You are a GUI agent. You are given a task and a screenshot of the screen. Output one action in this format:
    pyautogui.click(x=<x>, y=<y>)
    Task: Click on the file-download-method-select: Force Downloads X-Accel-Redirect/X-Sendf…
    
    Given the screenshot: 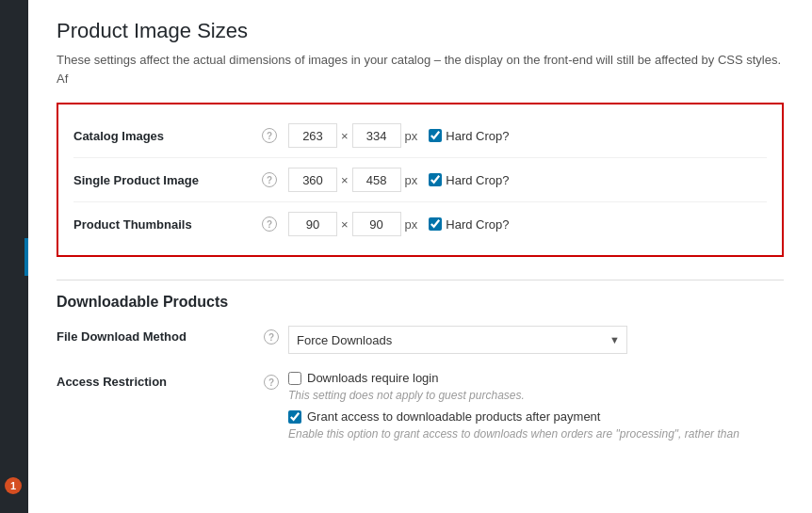 What is the action you would take?
    pyautogui.click(x=458, y=340)
    